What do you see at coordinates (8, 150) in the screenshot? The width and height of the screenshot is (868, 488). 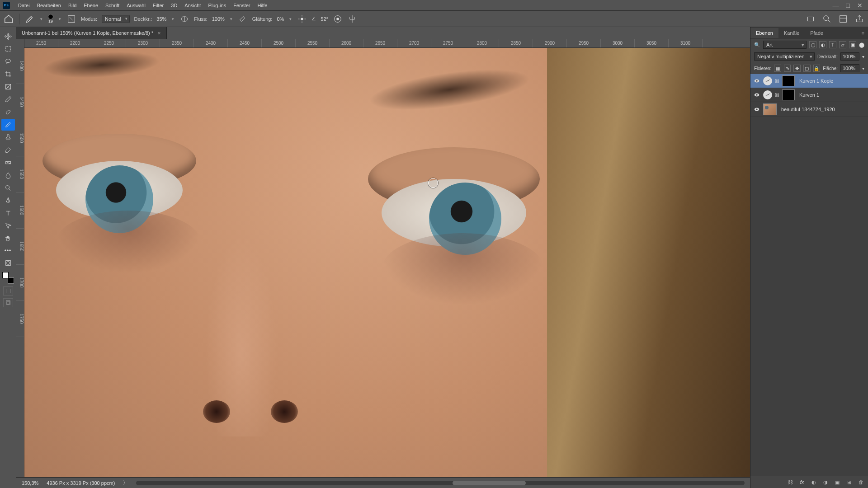 I see `eraser-tool` at bounding box center [8, 150].